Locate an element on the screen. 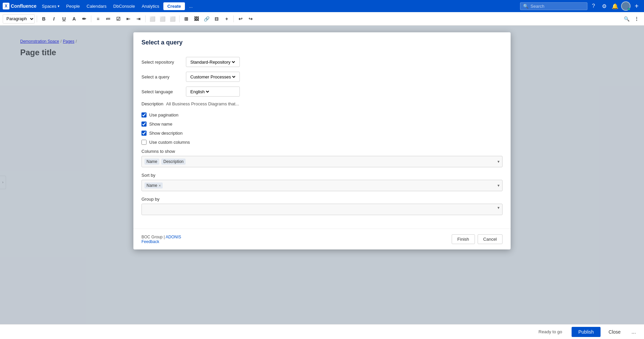 Image resolution: width=644 pixels, height=339 pixels. undo-button: ↩ is located at coordinates (240, 19).